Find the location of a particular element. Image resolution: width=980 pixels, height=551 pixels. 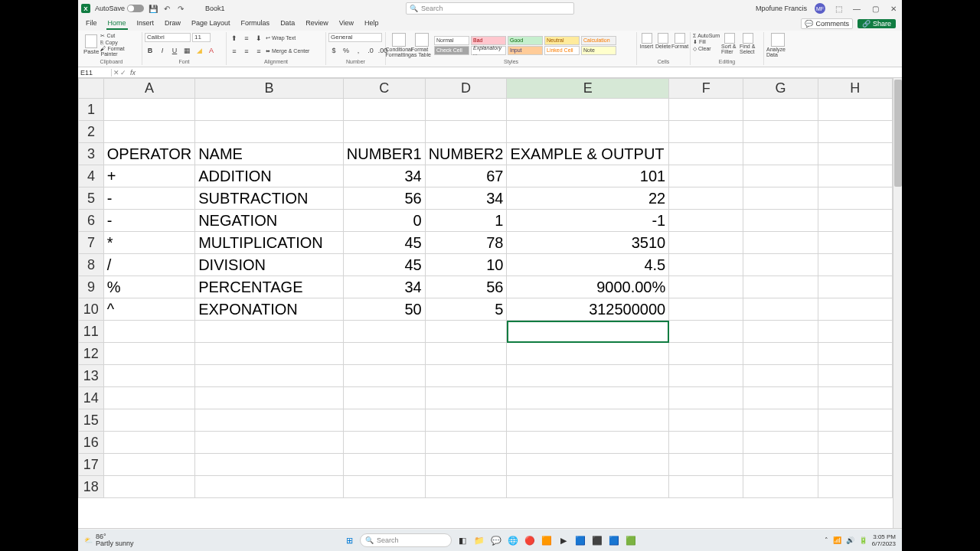

comments-button: 💬 Comments is located at coordinates (827, 24).